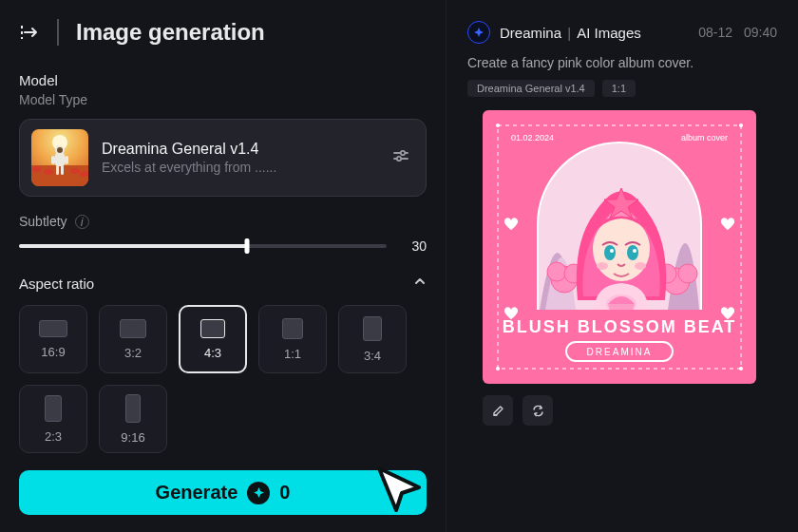 This screenshot has width=798, height=532. I want to click on divider, so click(58, 32).